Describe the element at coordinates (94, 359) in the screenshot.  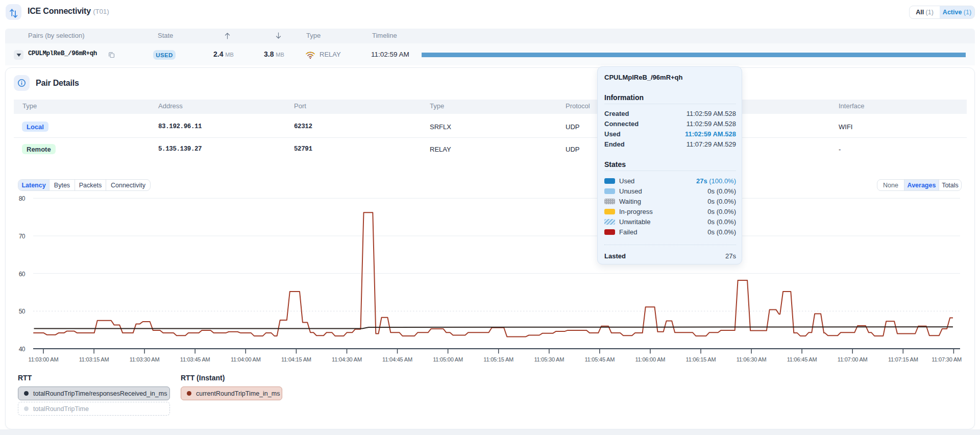
I see `svg-text: 11:03:15 AM` at that location.